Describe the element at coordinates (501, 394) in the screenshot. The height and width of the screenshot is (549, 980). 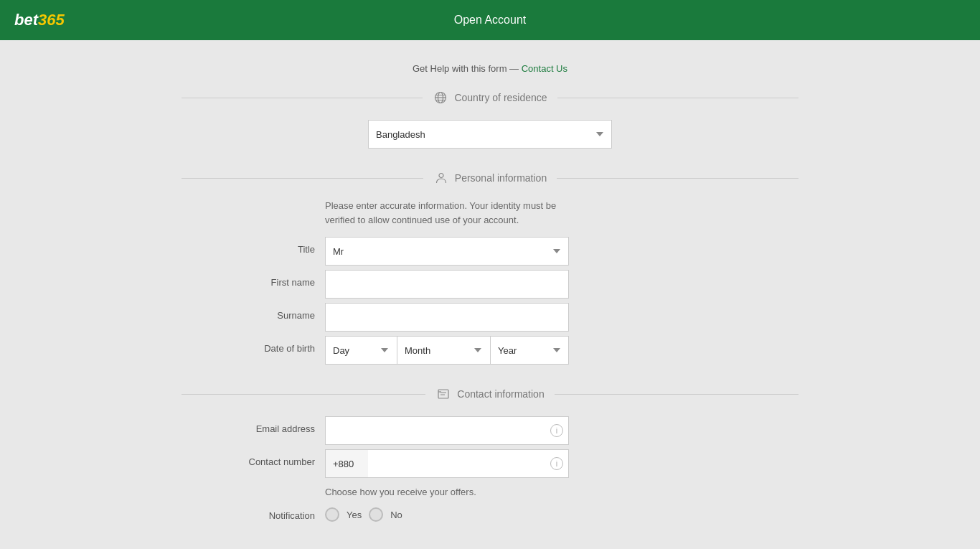
I see `contact-section-label: Contact information` at that location.